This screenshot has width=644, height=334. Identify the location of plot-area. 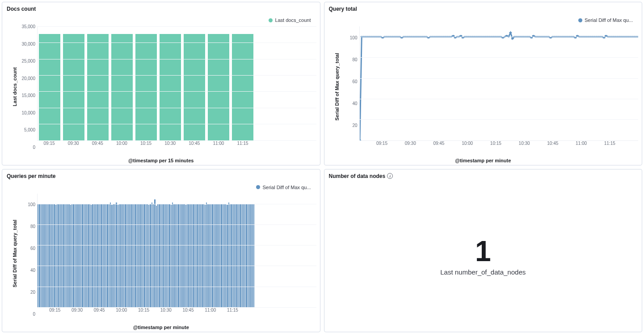
(177, 251).